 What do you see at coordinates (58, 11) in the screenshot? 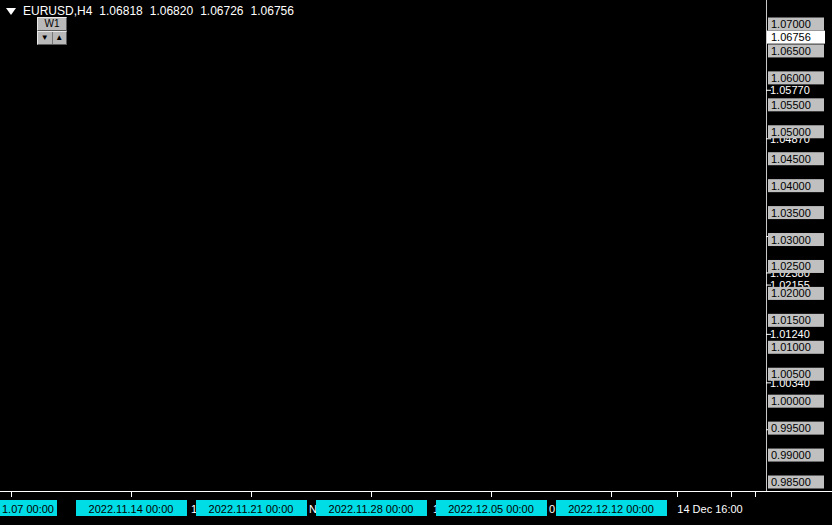
I see `symbol-timeframe-label: EURUSD,H4` at bounding box center [58, 11].